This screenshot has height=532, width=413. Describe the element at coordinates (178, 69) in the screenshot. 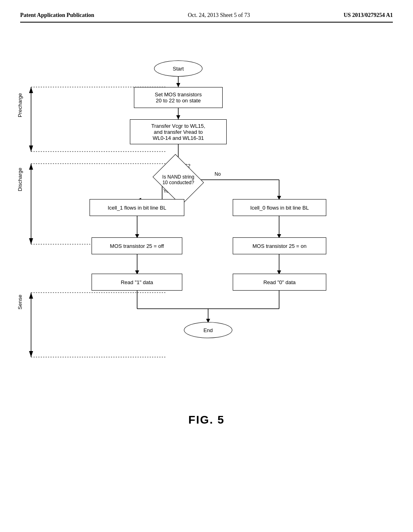

I see `start-label: Start` at that location.